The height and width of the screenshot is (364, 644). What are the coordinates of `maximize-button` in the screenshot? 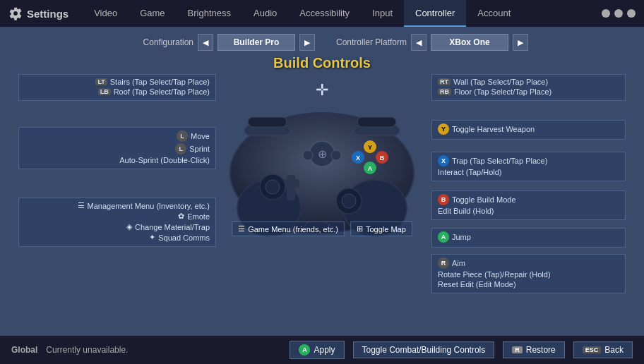 It's located at (619, 13).